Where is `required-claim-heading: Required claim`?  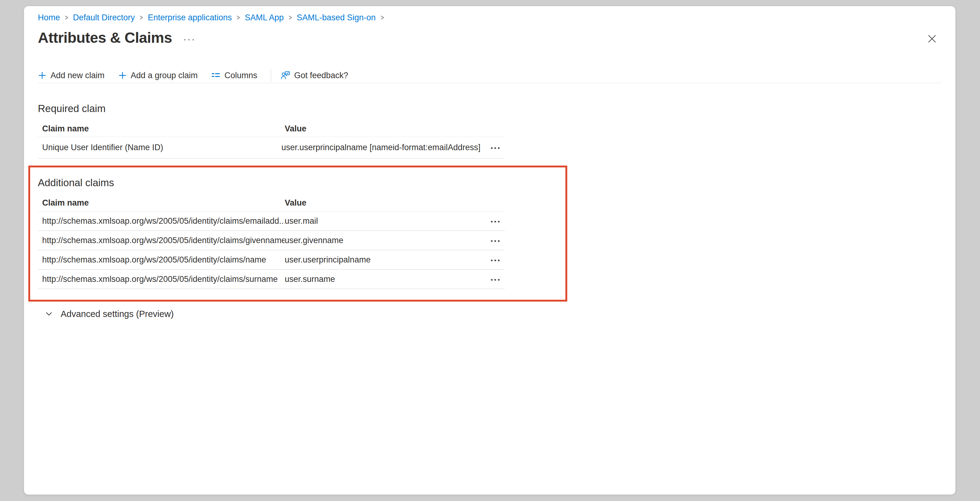
required-claim-heading: Required claim is located at coordinates (490, 109).